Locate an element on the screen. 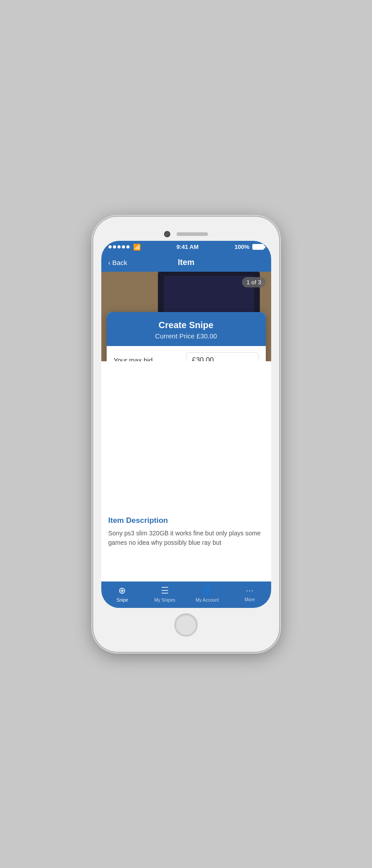  back-chevron-icon: ‹ is located at coordinates (109, 262).